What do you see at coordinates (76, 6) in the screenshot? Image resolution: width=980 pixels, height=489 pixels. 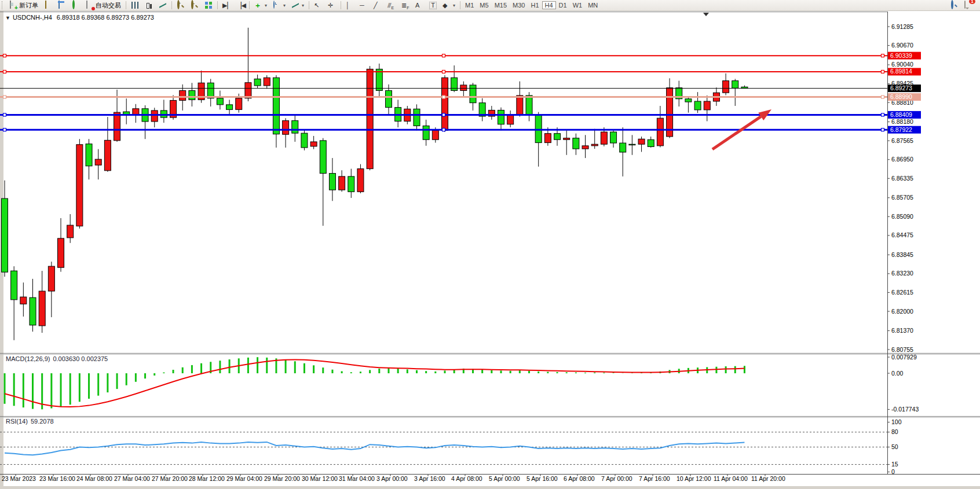 I see `navigator-button` at bounding box center [76, 6].